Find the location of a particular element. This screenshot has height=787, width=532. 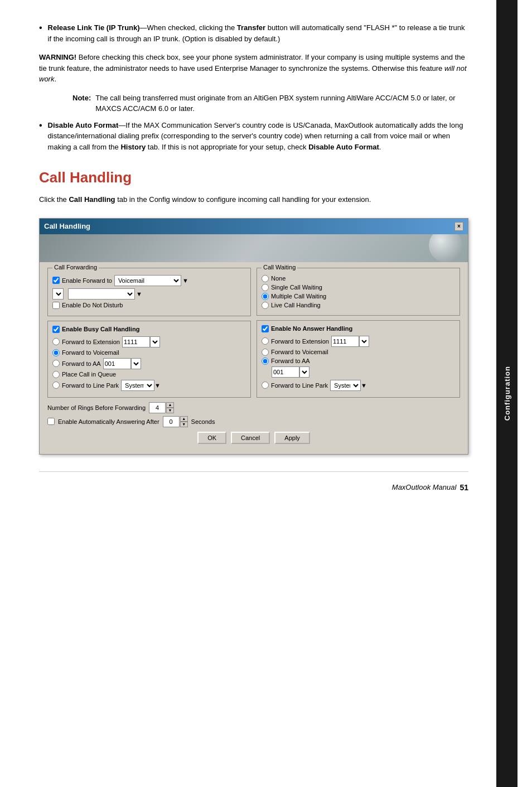

no-ans-park-radio is located at coordinates (265, 385).